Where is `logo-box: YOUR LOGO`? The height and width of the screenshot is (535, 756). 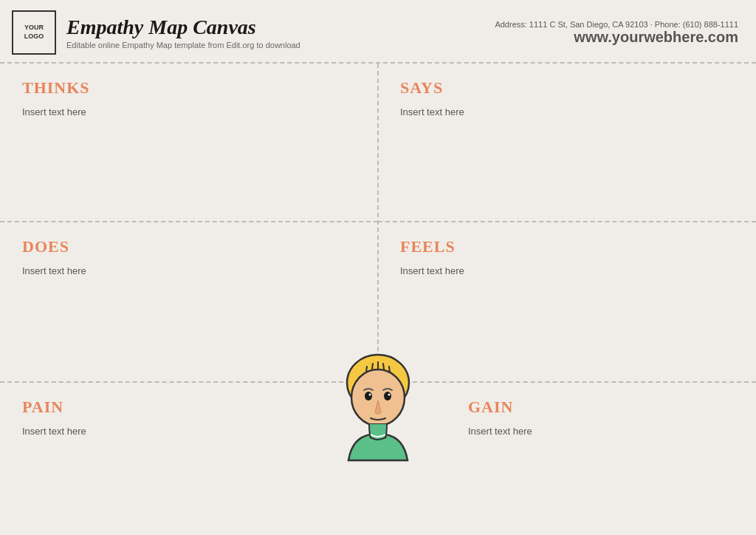 logo-box: YOUR LOGO is located at coordinates (34, 33).